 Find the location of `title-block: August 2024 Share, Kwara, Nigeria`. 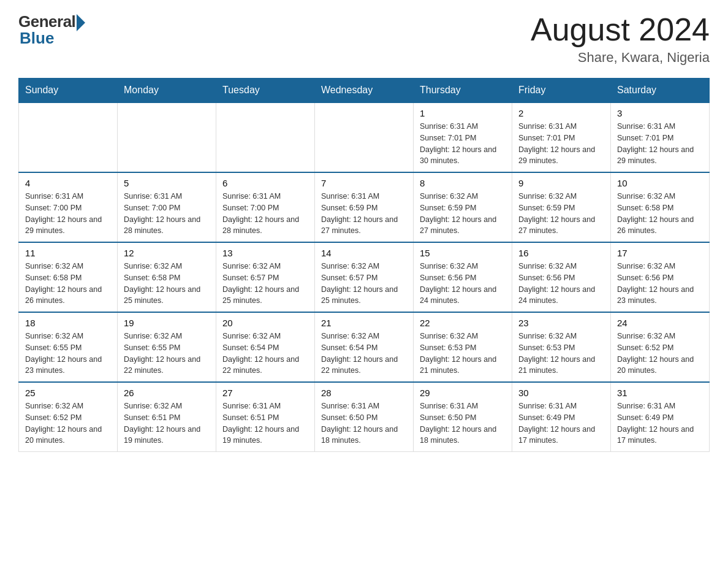

title-block: August 2024 Share, Kwara, Nigeria is located at coordinates (620, 39).